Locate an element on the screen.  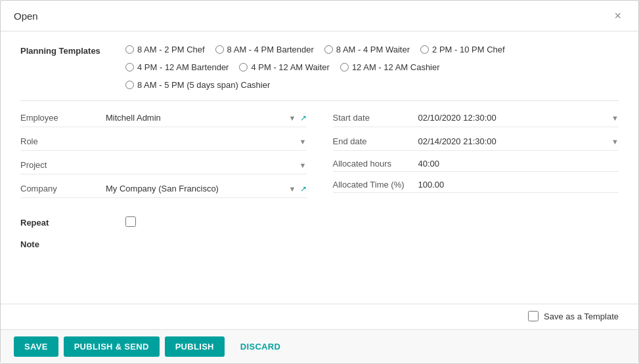
end-date-label: End date is located at coordinates (376, 142).